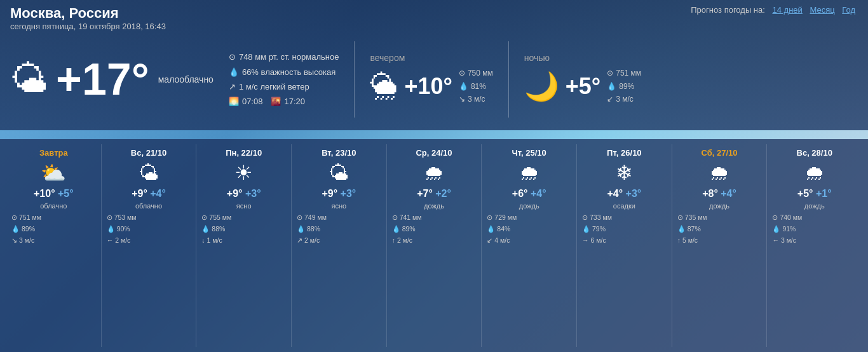  I want to click on day-label-3: Вт, 23/10, so click(339, 152).